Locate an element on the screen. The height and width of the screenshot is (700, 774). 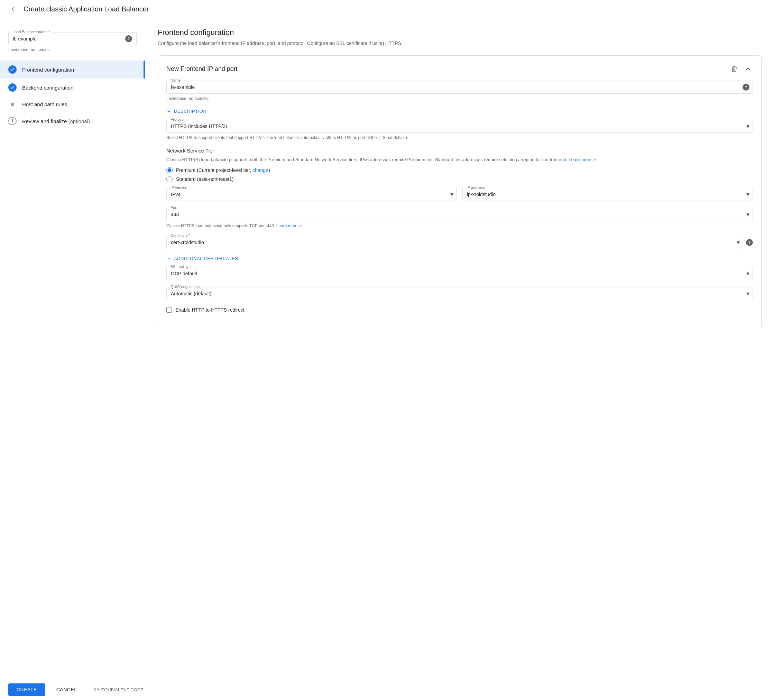
quic-select-wrapper: Automatic (default) Enabled Disabled ▾ is located at coordinates (460, 294).